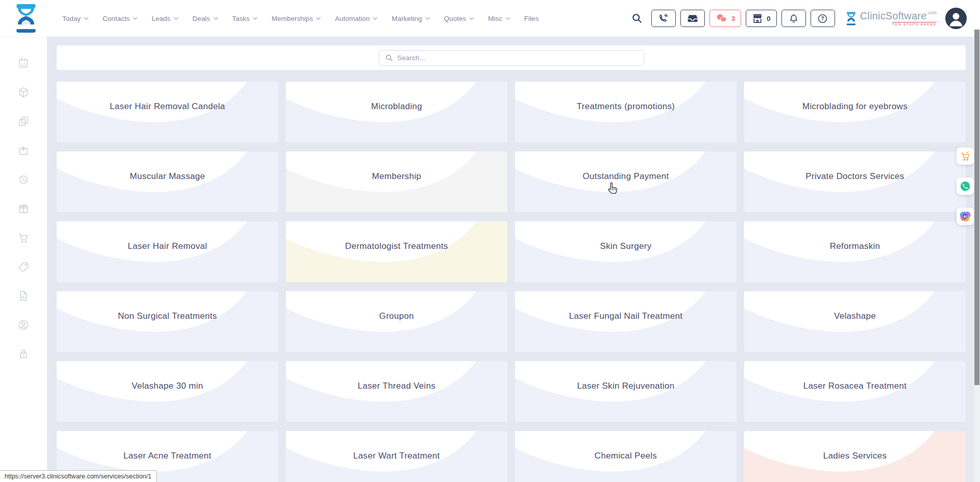  Describe the element at coordinates (23, 354) in the screenshot. I see `sidebar-lock-icon` at that location.